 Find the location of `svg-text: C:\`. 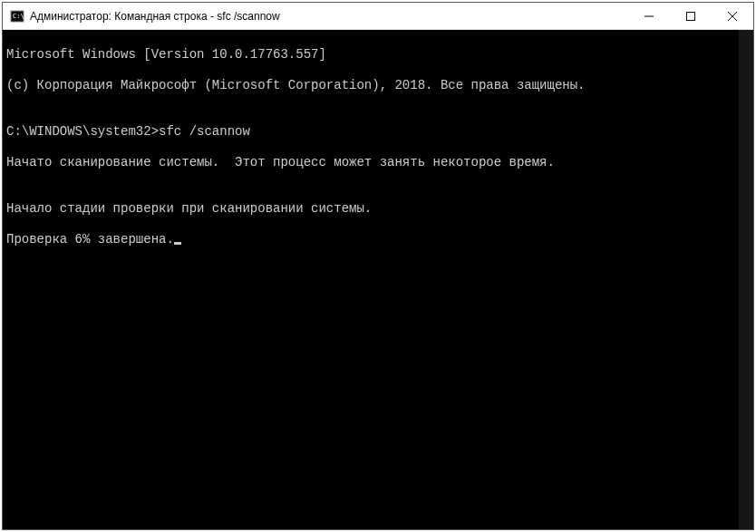

svg-text: C:\ is located at coordinates (18, 16).